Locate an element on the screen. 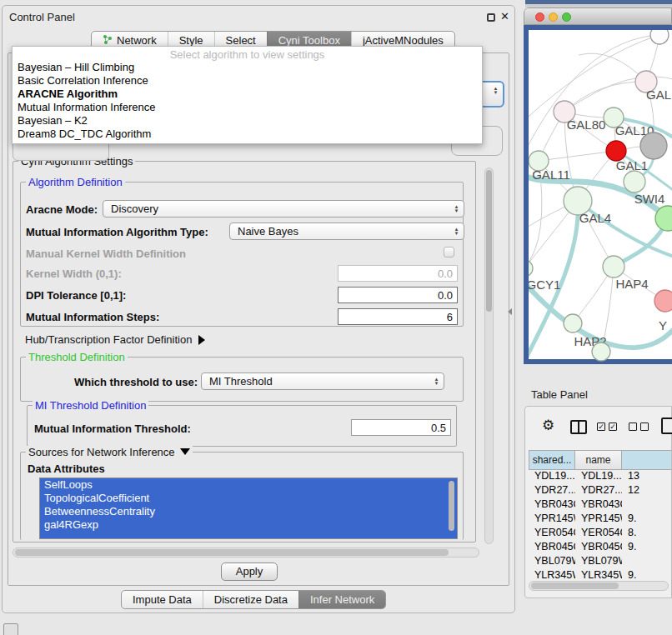  gear-icon: ⚙ is located at coordinates (549, 425).